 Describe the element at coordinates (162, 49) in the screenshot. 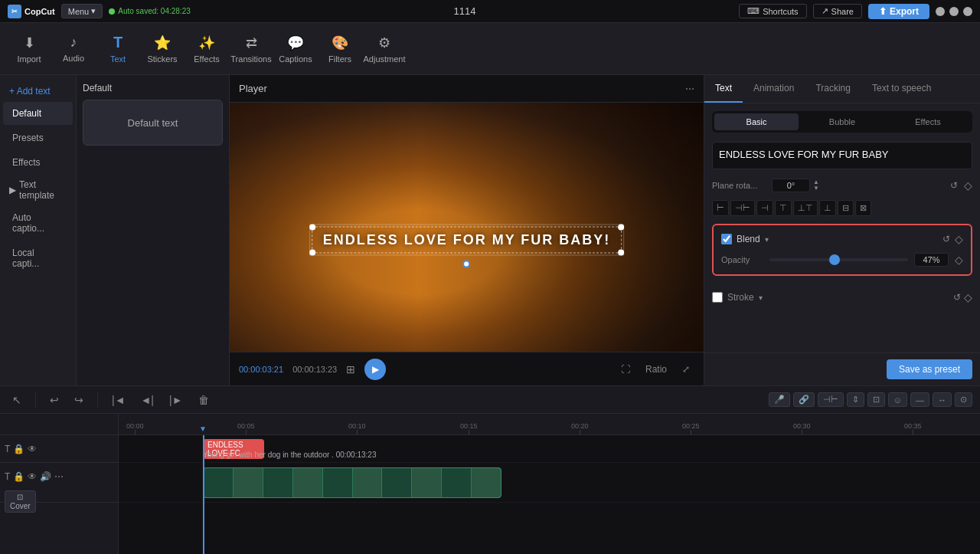

I see `toolbar-stickers: ⭐ Stickers` at that location.